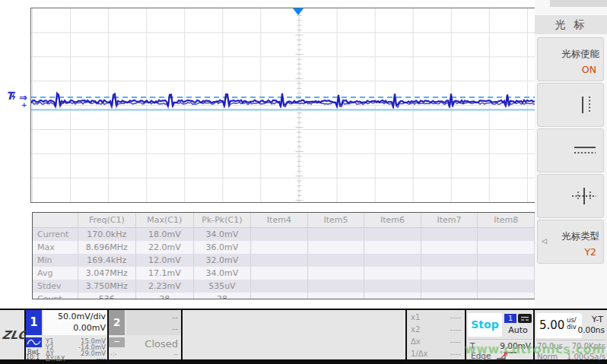  What do you see at coordinates (90, 328) in the screenshot?
I see `channel1-offset: 0.00mV` at bounding box center [90, 328].